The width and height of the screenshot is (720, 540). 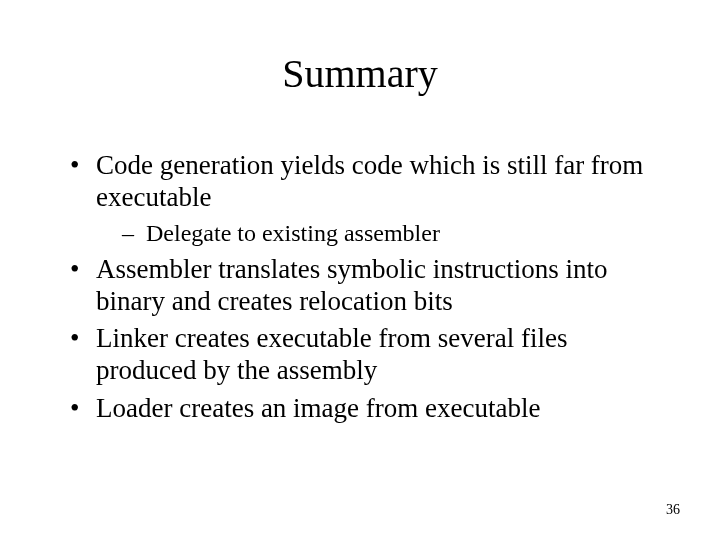 I want to click on bullet-item: Code generation yields code which is sti…, so click(x=365, y=199).